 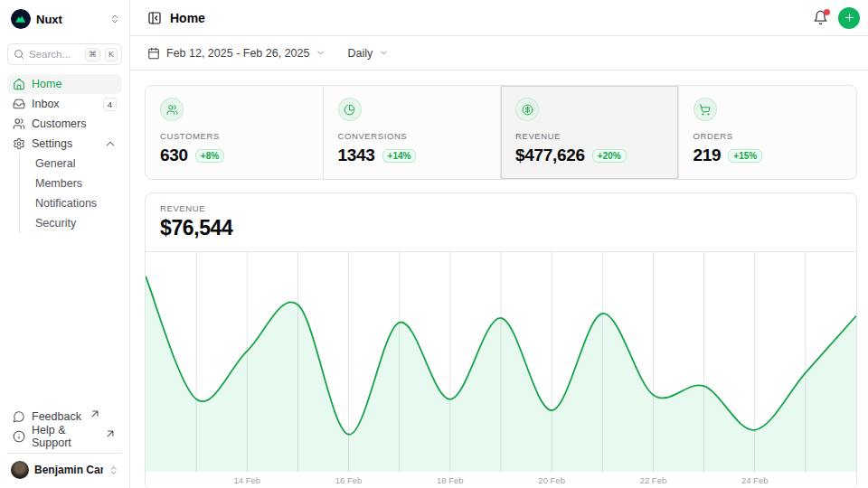 I want to click on inbox-count-badge: 4, so click(x=110, y=105).